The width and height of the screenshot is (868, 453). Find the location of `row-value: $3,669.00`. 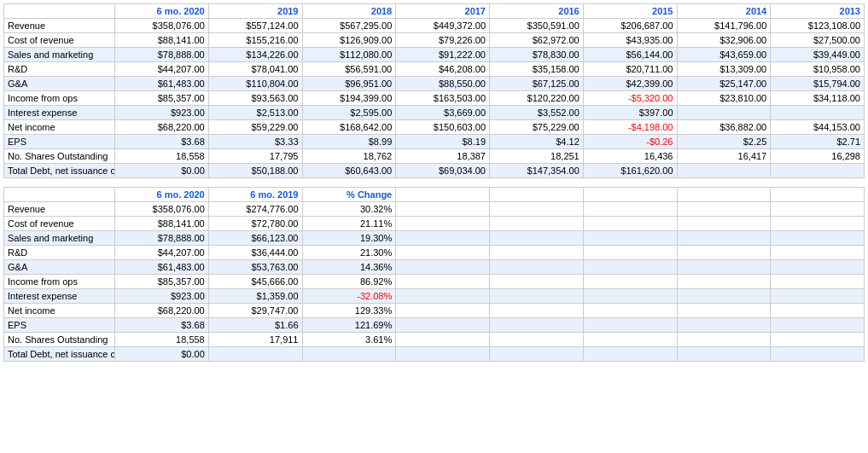

row-value: $3,669.00 is located at coordinates (443, 113).